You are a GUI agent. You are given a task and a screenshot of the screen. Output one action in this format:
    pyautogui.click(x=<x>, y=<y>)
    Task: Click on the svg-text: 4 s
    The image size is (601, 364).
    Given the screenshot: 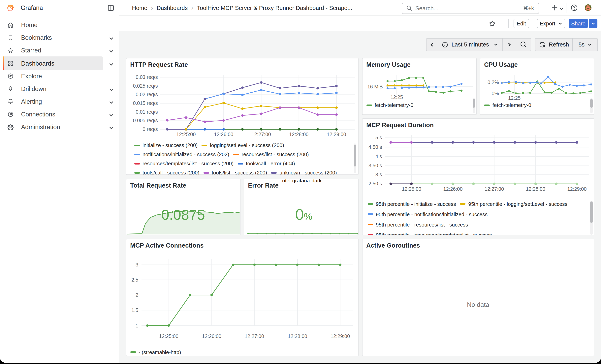 What is the action you would take?
    pyautogui.click(x=379, y=157)
    